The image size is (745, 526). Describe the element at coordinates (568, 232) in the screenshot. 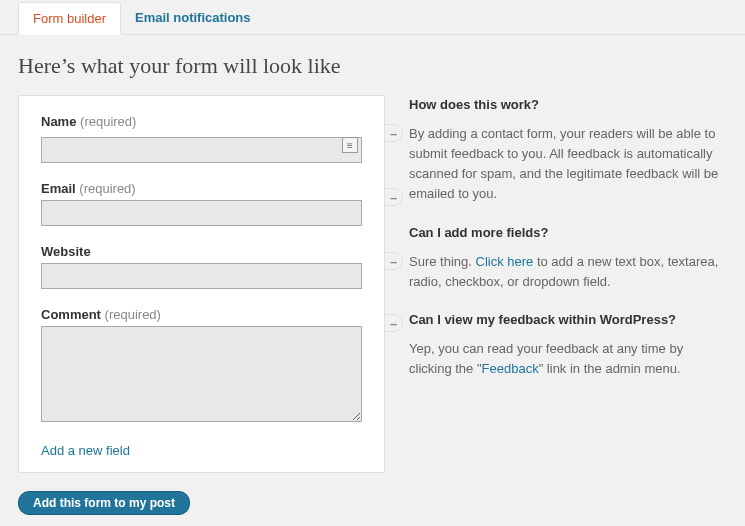

I see `help-heading-more: Can I add more fields?` at that location.